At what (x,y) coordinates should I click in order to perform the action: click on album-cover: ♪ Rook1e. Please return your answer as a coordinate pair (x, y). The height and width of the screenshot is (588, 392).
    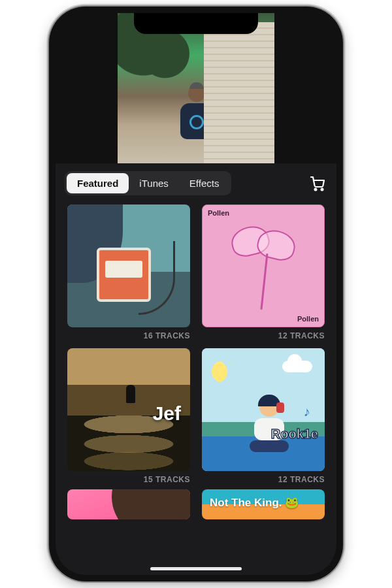
    Looking at the image, I should click on (263, 410).